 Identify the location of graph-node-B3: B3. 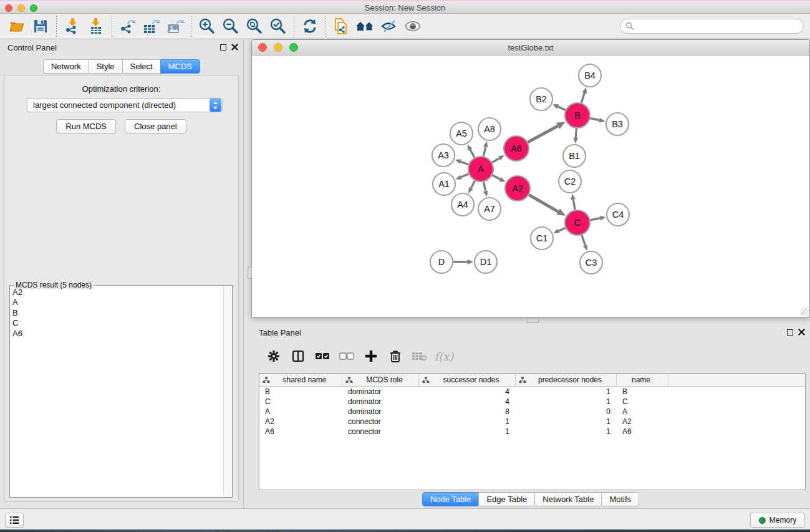
(617, 124).